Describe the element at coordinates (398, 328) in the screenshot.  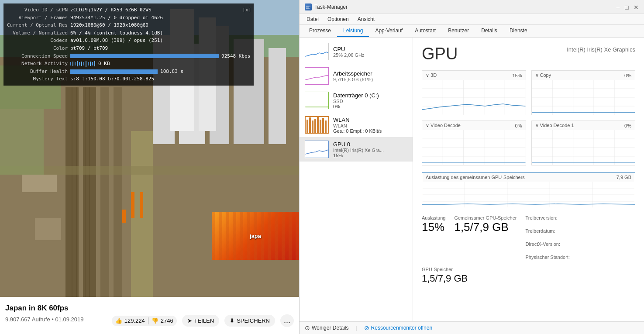
I see `ressourcenmonitor-button: ⊘ Ressourcenmonitor öffnen` at that location.